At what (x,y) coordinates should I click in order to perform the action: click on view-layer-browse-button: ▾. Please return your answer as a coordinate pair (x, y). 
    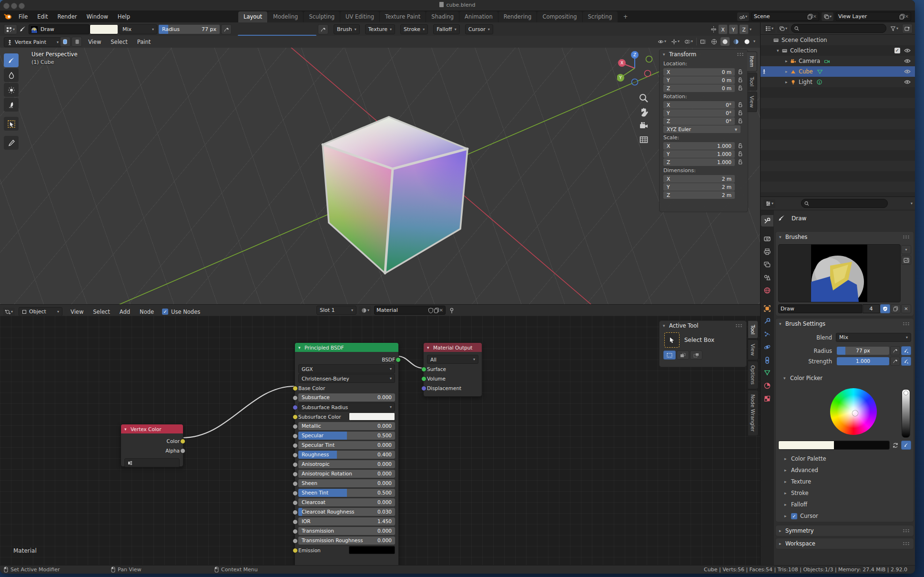
    Looking at the image, I should click on (827, 17).